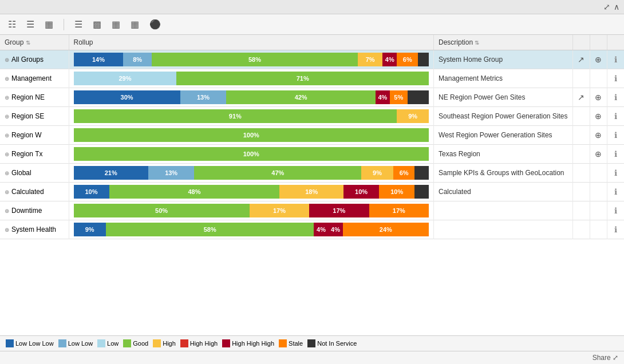 Image resolution: width=624 pixels, height=364 pixels. Describe the element at coordinates (34, 42) in the screenshot. I see `col-group-header: Group ⇅` at that location.